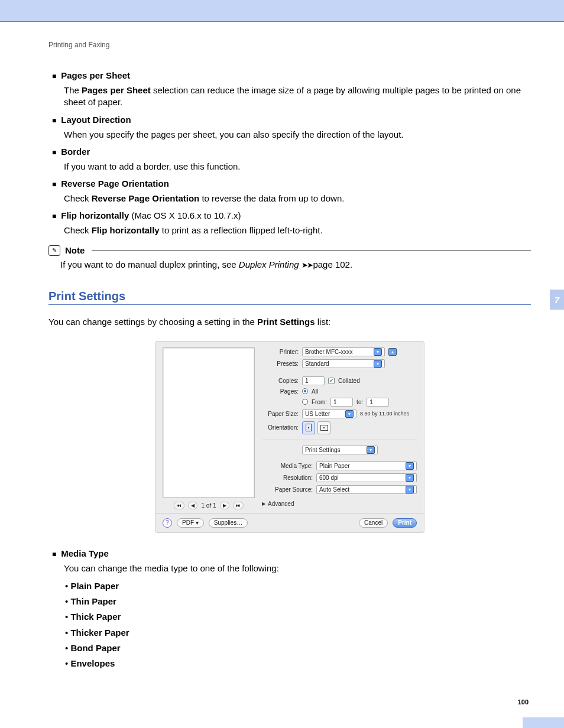  What do you see at coordinates (167, 523) in the screenshot?
I see `help-button: ?` at bounding box center [167, 523].